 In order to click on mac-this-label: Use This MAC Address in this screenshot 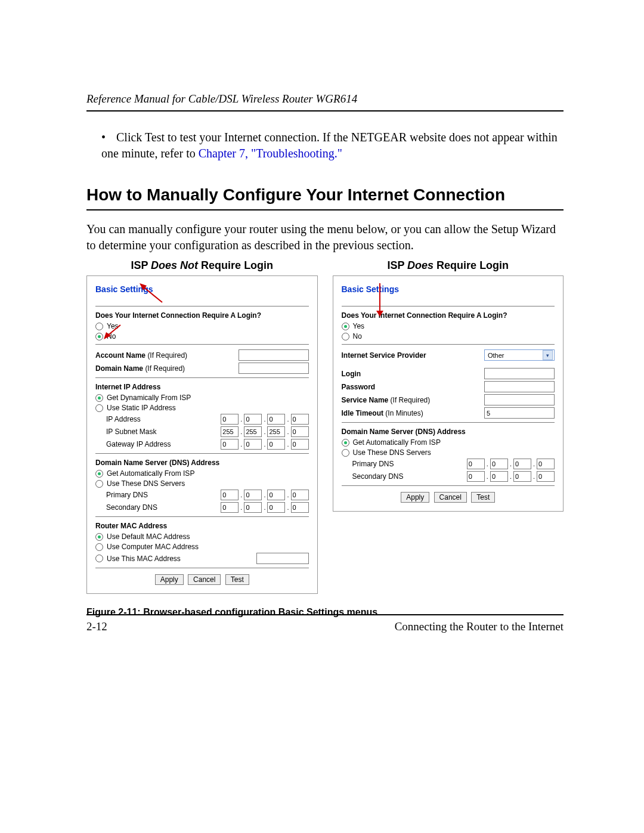, I will do `click(180, 559)`.